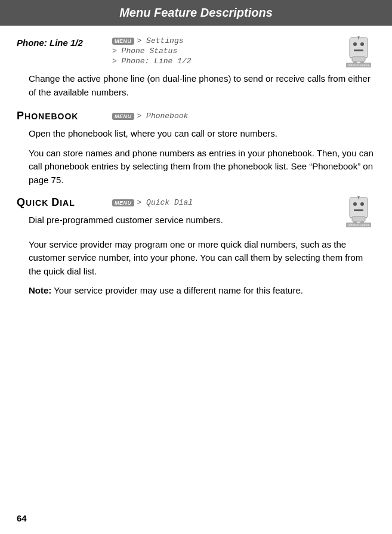  I want to click on phone-line-section: Phone: Line 1/2 MENU > Settings > Phone …, so click(196, 68).